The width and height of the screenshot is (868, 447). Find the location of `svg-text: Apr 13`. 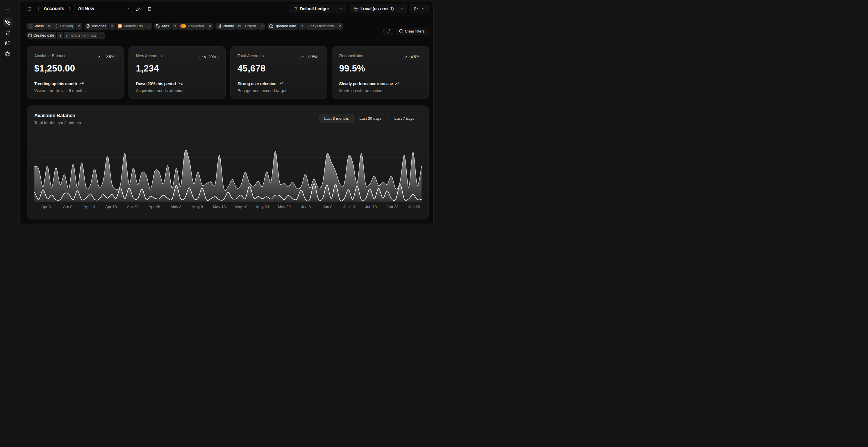

svg-text: Apr 13 is located at coordinates (89, 207).